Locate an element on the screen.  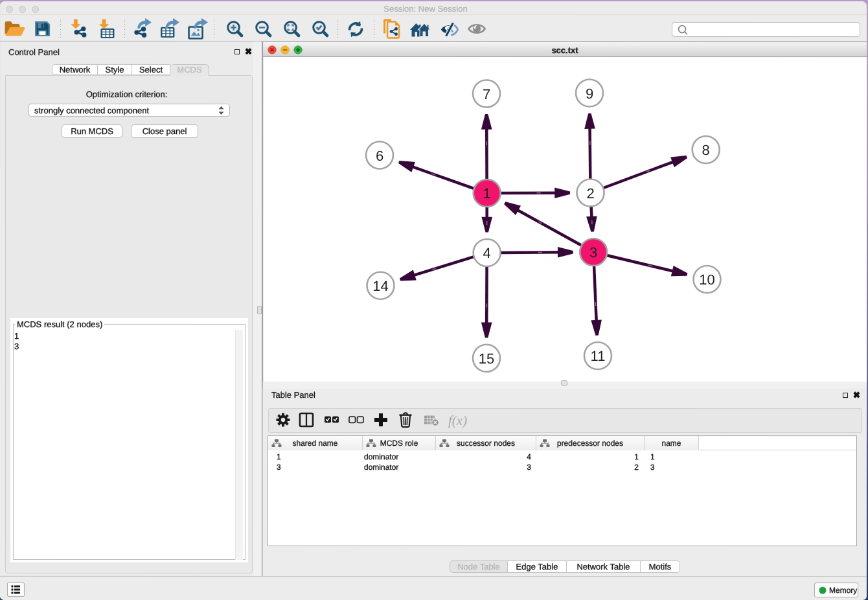
svg-text: 4 is located at coordinates (487, 253).